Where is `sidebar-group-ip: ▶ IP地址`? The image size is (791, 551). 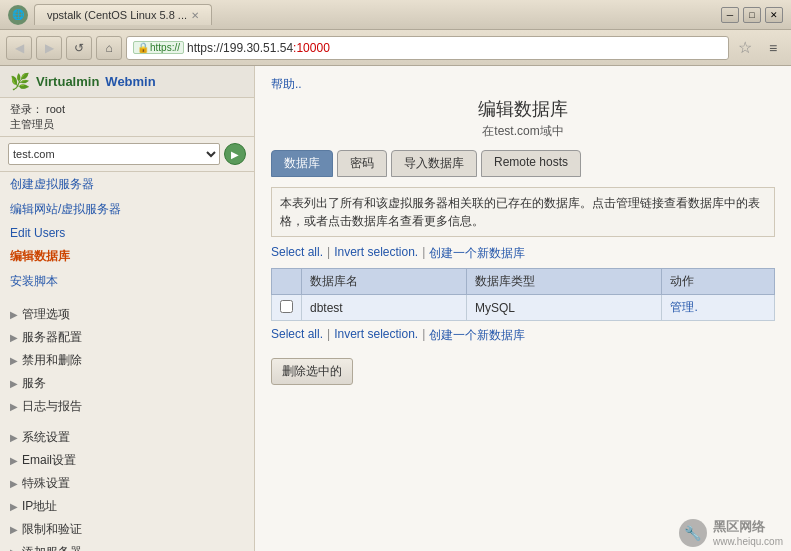 sidebar-group-ip: ▶ IP地址 is located at coordinates (127, 506).